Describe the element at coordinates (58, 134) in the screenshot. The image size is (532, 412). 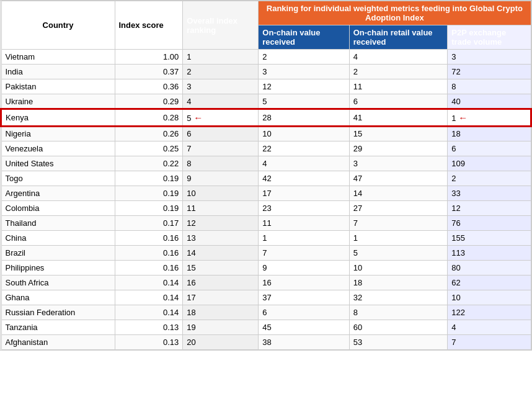
I see `cell-country: Nigeria` at that location.